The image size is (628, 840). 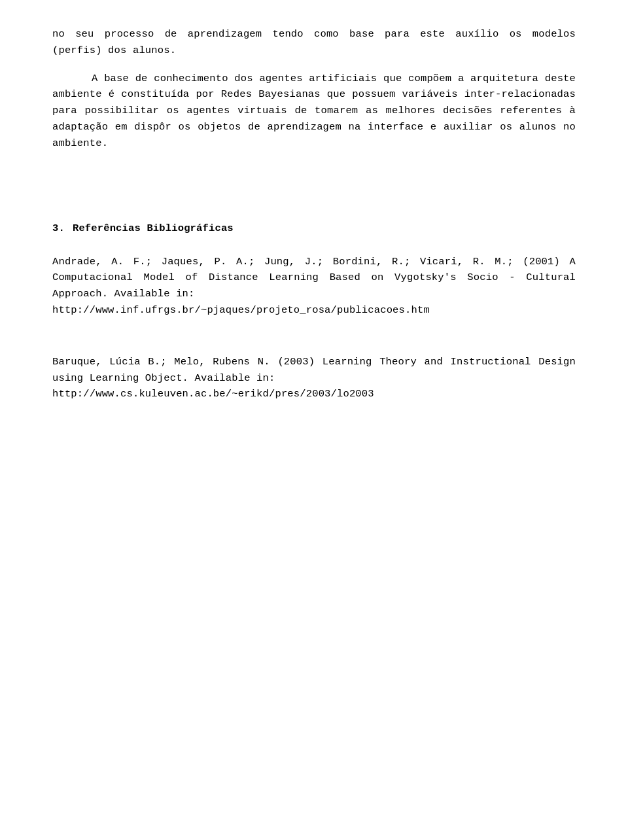 I want to click on paragraph-1: no seu processo de aprendizagem tendo co…, so click(x=314, y=43).